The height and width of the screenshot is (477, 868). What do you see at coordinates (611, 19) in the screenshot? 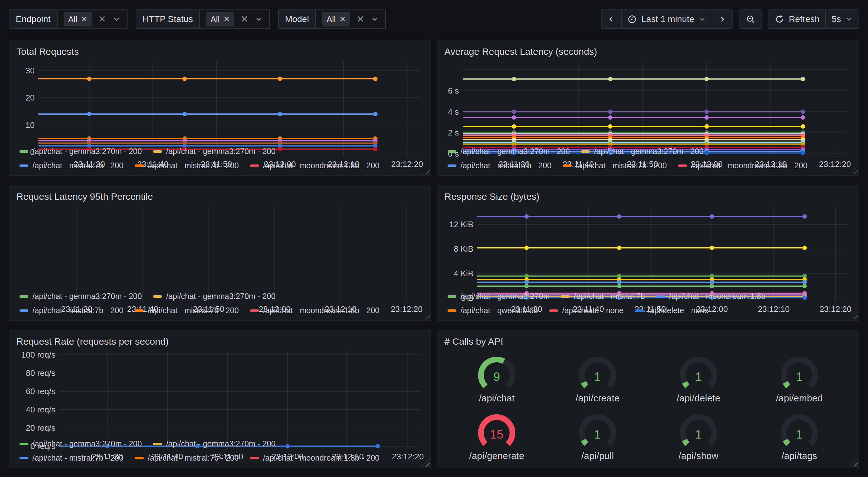
I see `time-shift-back-button` at bounding box center [611, 19].